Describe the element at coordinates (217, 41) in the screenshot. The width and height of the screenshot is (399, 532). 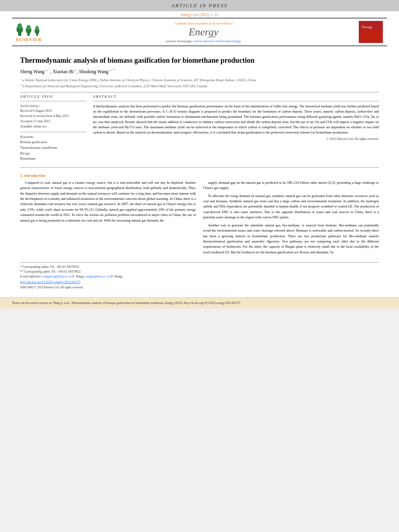
I see `homepage-link: www.elsevier.com/locate/energy` at that location.